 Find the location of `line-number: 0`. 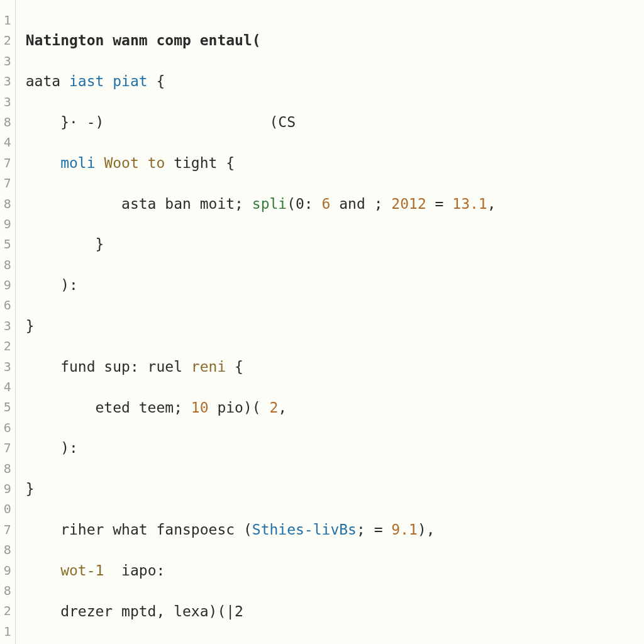

line-number: 0 is located at coordinates (8, 509).